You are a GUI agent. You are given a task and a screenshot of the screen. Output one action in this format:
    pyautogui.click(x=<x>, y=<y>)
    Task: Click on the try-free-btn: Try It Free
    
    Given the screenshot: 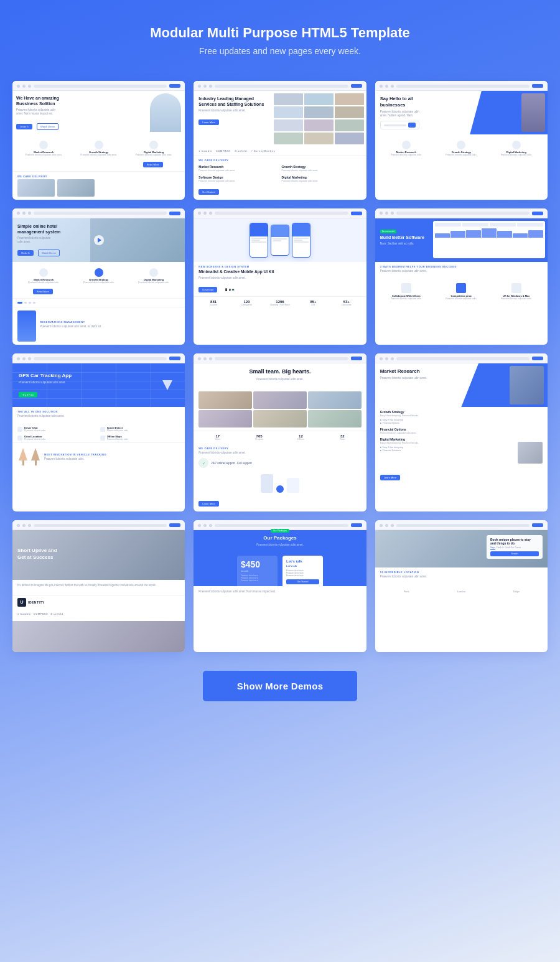 What is the action you would take?
    pyautogui.click(x=28, y=395)
    